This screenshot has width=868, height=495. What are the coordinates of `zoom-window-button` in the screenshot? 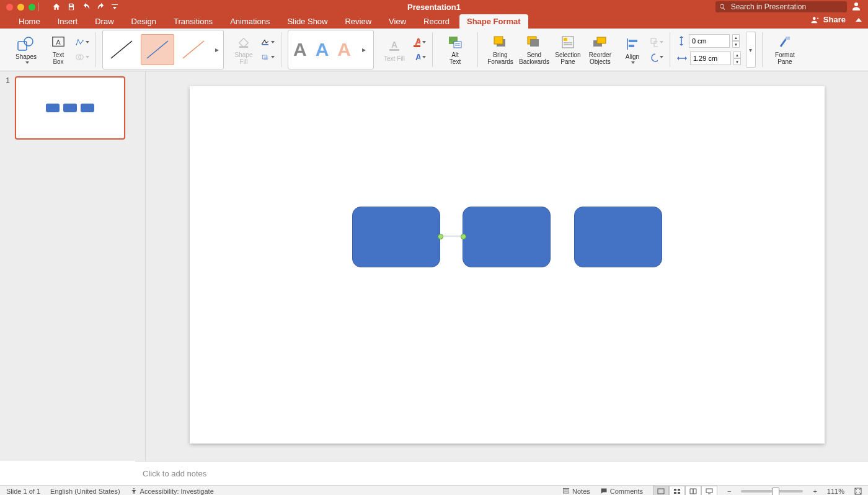 It's located at (32, 7).